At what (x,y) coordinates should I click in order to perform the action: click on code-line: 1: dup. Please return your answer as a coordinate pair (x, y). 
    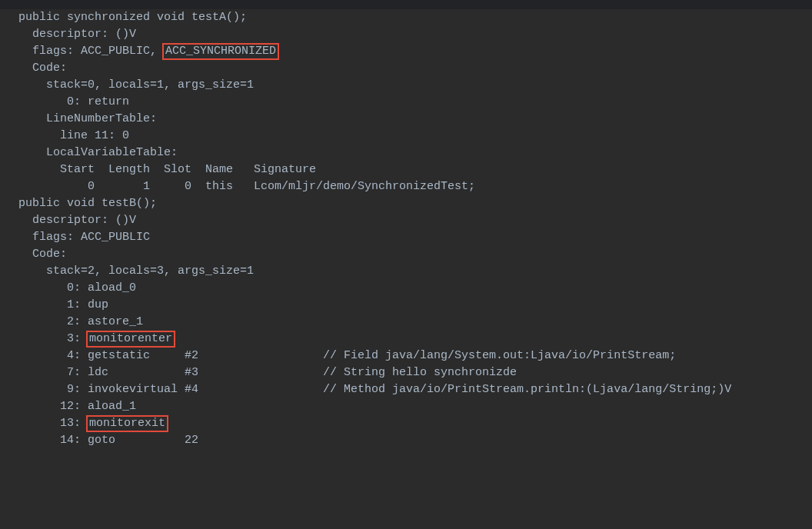
    Looking at the image, I should click on (406, 305).